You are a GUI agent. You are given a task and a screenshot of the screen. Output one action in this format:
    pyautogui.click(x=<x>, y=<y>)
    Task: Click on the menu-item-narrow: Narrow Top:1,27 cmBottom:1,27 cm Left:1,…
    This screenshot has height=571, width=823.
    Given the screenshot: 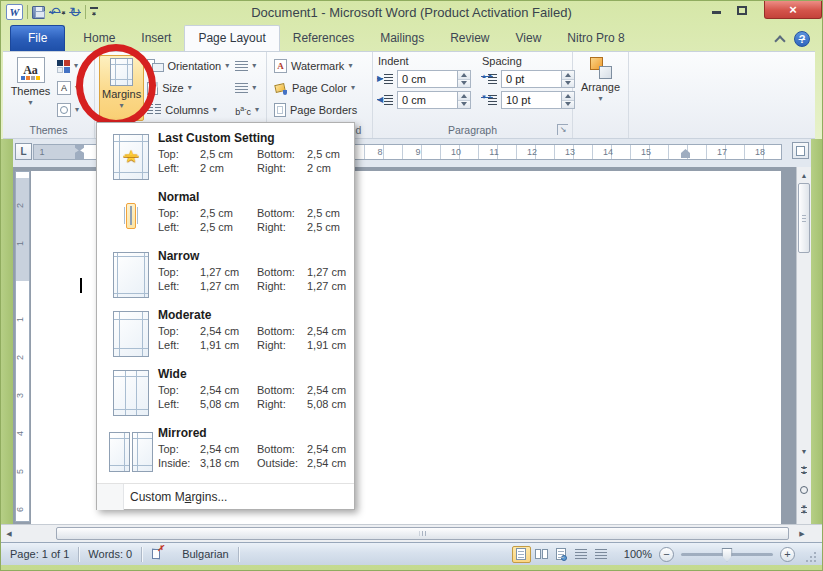 What is the action you would take?
    pyautogui.click(x=226, y=274)
    